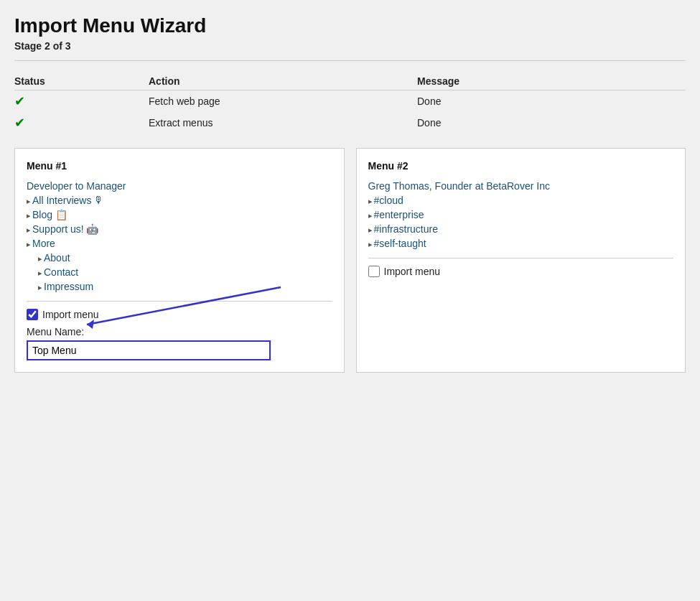  Describe the element at coordinates (350, 37) in the screenshot. I see `page-header: Import Menu Wizard Stage 2 of 3` at that location.